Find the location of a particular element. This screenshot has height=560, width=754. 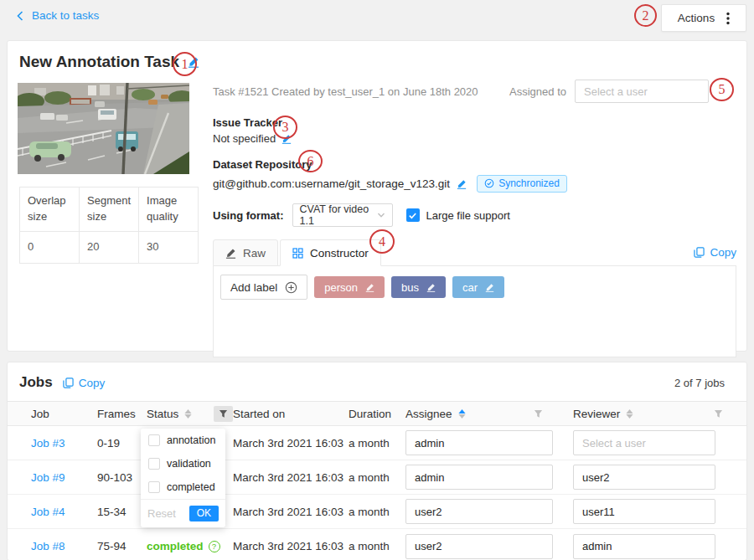

job-link: Job #8 is located at coordinates (64, 546).